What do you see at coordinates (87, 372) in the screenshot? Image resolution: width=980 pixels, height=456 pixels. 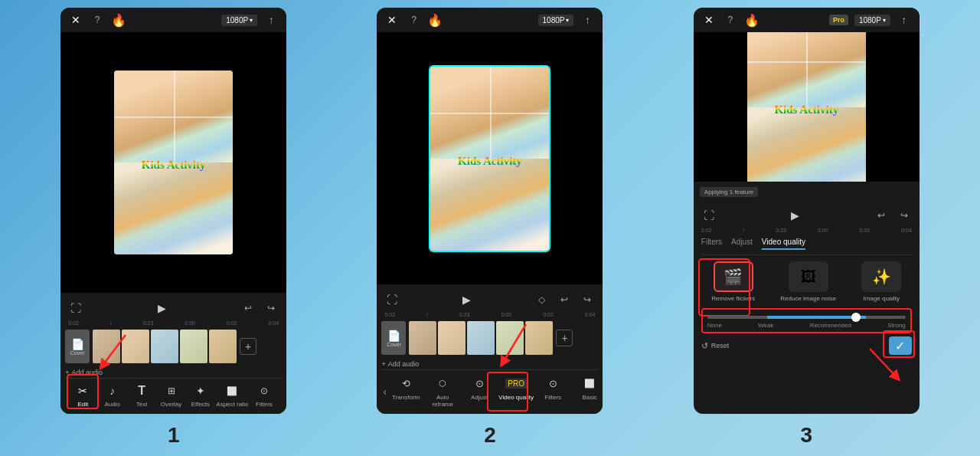 I see `add-audio-label-1: Add audio` at bounding box center [87, 372].